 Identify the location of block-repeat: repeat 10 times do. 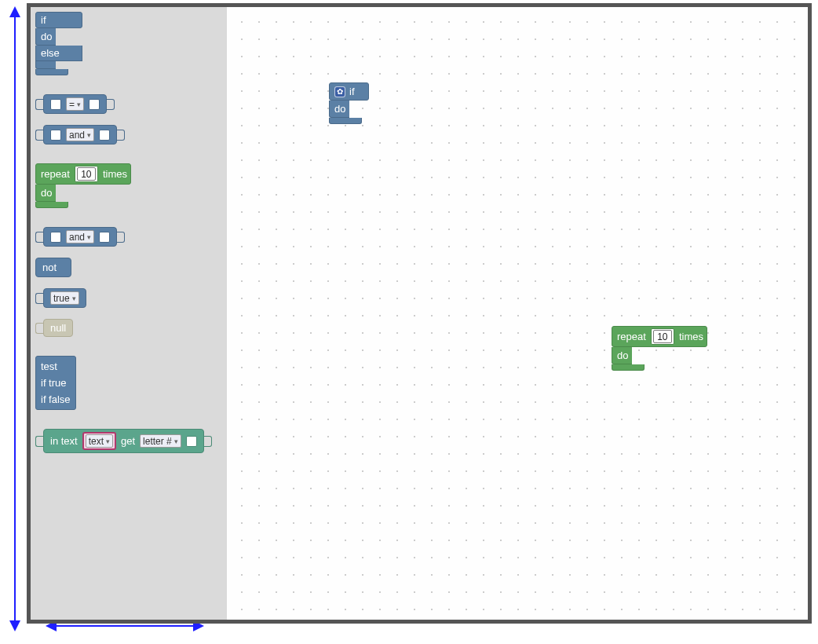
(83, 185).